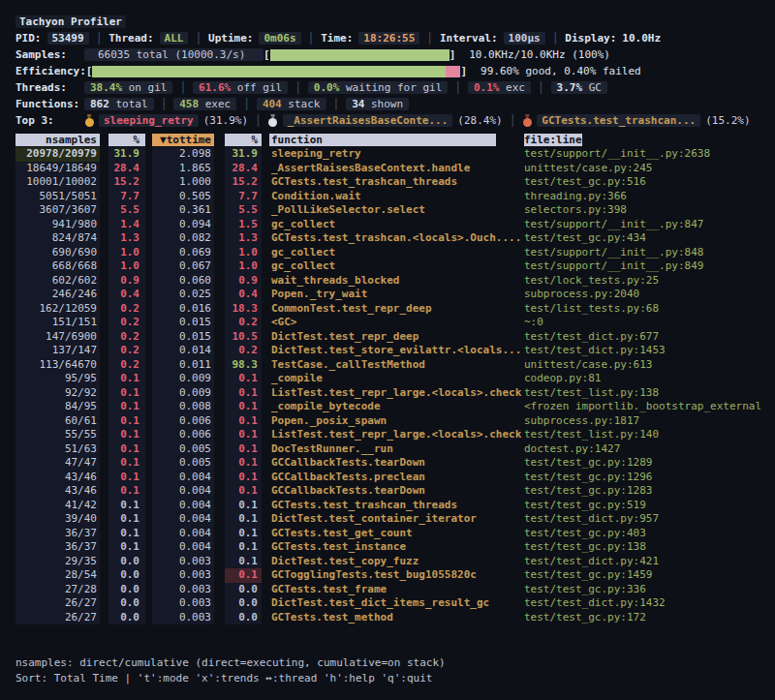 This screenshot has width=775, height=700. I want to click on table-row: 29/350.00.0030.1DictTest.test_copy_fuzzt…, so click(395, 562).